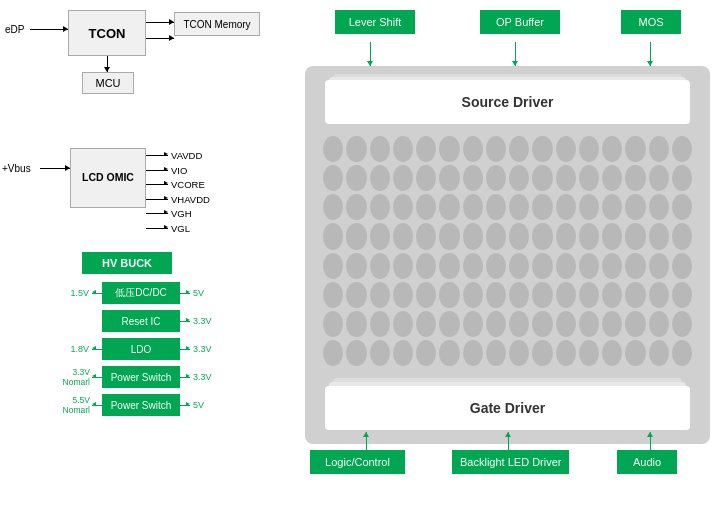 Image resolution: width=720 pixels, height=522 pixels. Describe the element at coordinates (650, 441) in the screenshot. I see `audio-up-arrow` at that location.